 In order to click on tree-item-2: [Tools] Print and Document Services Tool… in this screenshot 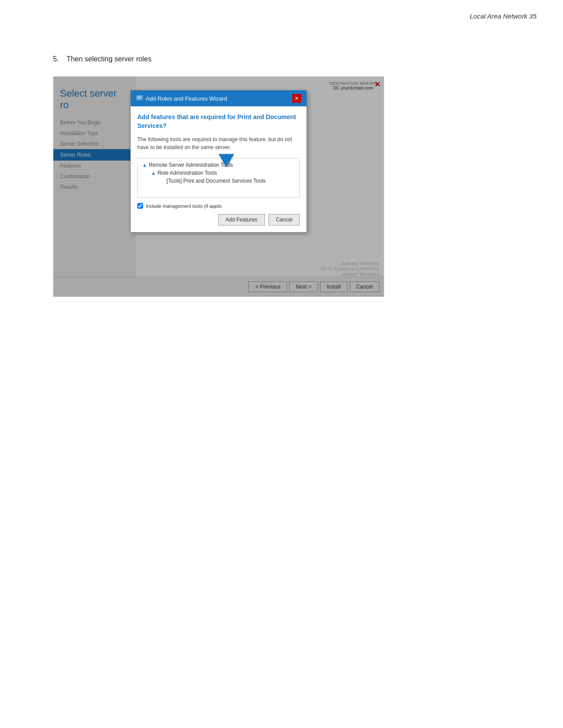, I will do `click(219, 181)`.